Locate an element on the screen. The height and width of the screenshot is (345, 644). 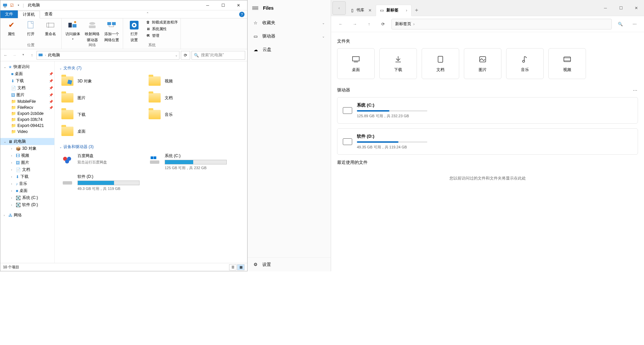
drives-section-header: ⌄设备和驱动器 (3) is located at coordinates (151, 147).